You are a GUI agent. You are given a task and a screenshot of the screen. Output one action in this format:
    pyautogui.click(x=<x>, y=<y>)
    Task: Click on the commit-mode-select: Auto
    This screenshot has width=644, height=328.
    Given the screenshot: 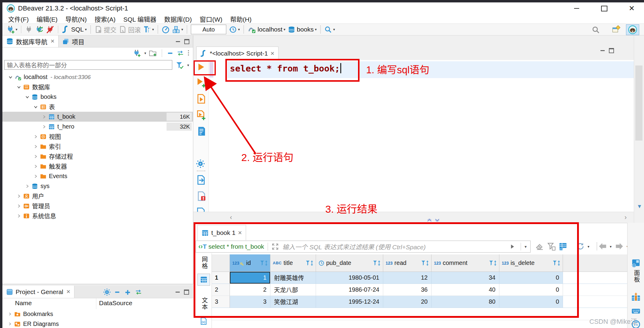 What is the action you would take?
    pyautogui.click(x=209, y=29)
    